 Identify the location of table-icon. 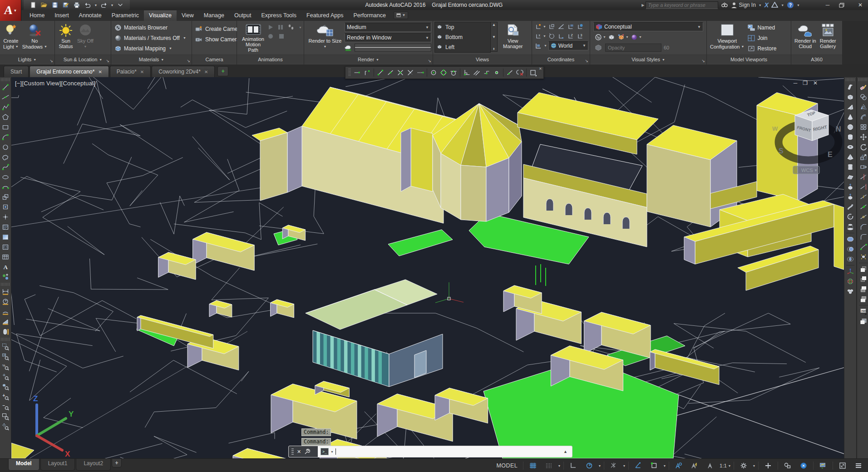
(5, 257).